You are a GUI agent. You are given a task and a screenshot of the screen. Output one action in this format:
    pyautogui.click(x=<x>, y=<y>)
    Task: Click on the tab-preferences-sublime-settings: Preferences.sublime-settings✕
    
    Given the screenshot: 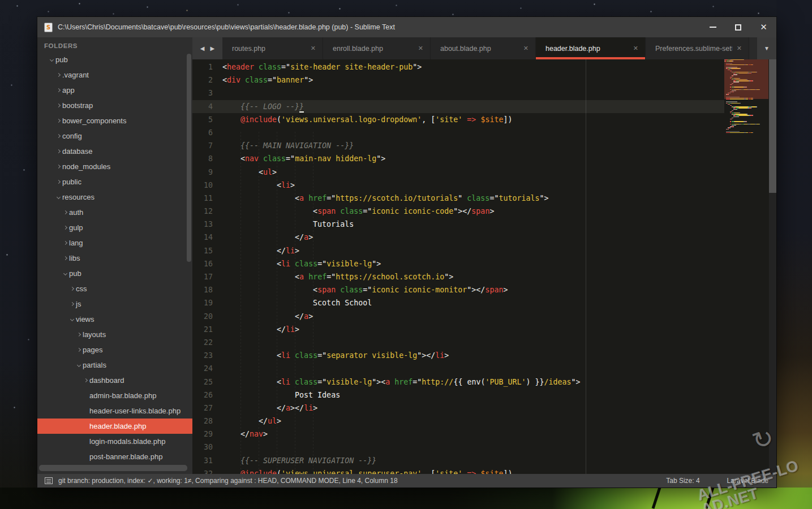 What is the action you would take?
    pyautogui.click(x=697, y=49)
    